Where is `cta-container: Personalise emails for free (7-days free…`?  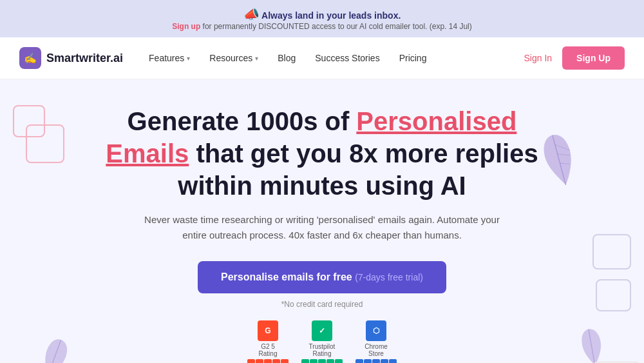
cta-container: Personalise emails for free (7-days free… is located at coordinates (322, 280).